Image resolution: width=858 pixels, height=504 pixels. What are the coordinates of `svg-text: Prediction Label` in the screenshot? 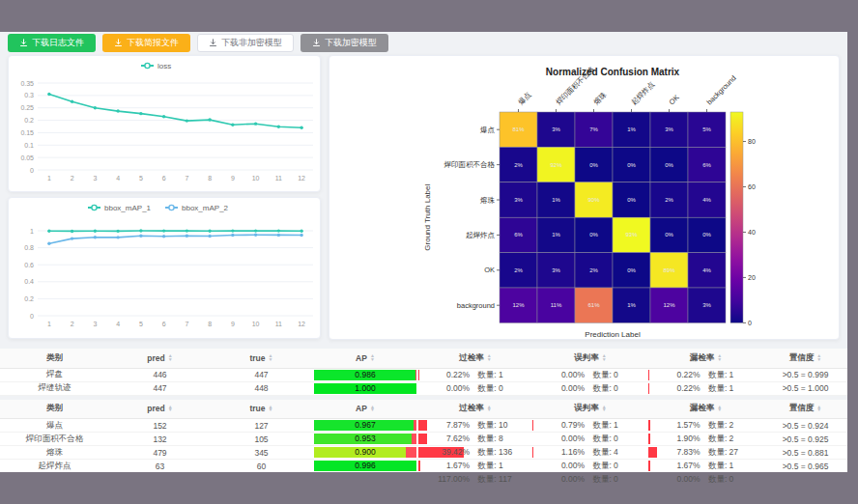 It's located at (613, 334).